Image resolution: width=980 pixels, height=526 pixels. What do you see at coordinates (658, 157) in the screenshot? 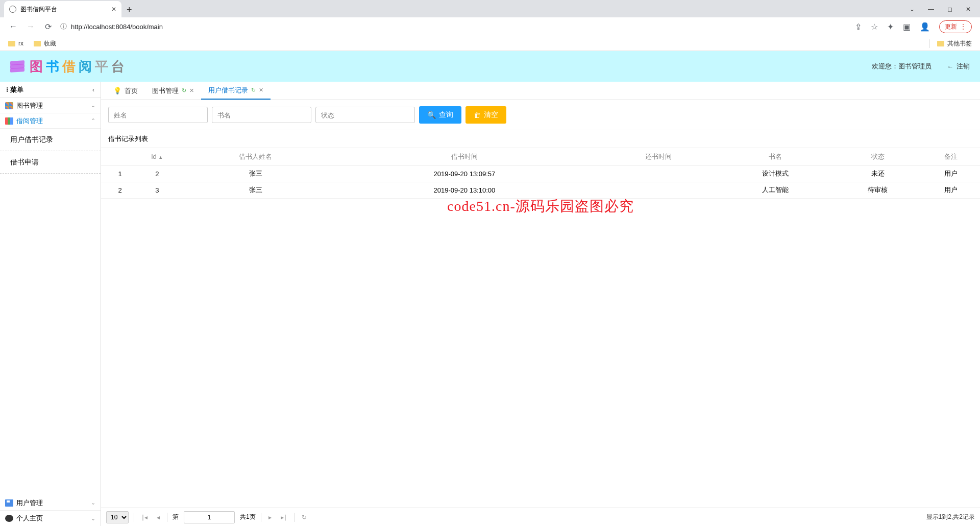
I see `col-return-time: 还书时间` at bounding box center [658, 157].